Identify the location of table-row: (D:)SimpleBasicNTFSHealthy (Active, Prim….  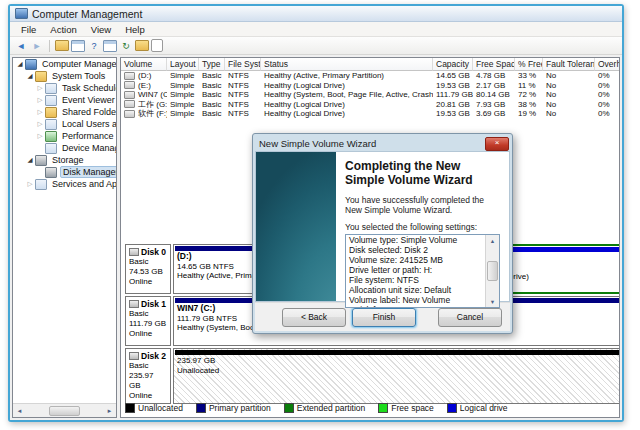
(370, 76).